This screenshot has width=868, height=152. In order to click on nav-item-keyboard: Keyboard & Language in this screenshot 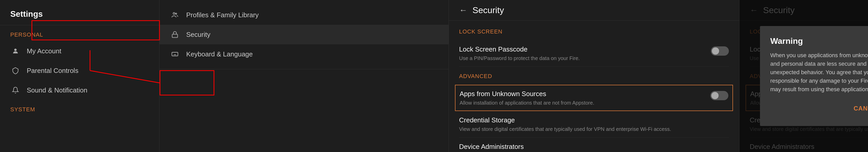, I will do `click(304, 54)`.